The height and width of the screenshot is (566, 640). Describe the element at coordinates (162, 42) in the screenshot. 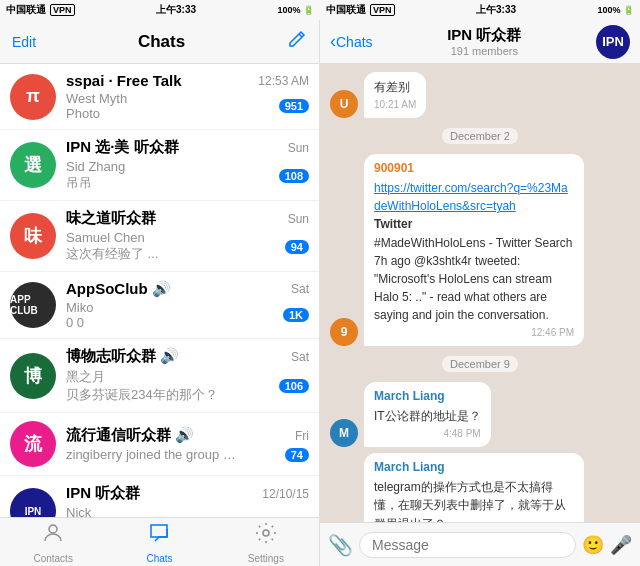

I see `chats-title: Chats` at that location.